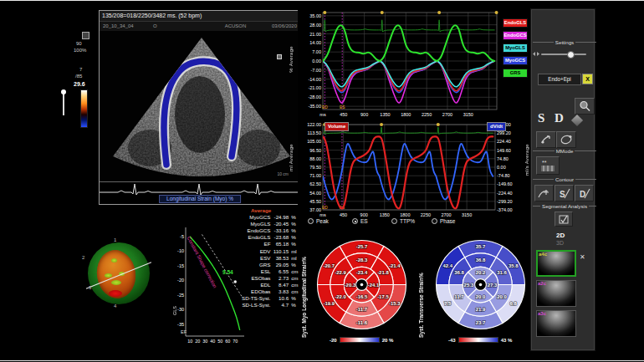 The height and width of the screenshot is (362, 644). Describe the element at coordinates (481, 260) in the screenshot. I see `segment-value: 36.8` at that location.